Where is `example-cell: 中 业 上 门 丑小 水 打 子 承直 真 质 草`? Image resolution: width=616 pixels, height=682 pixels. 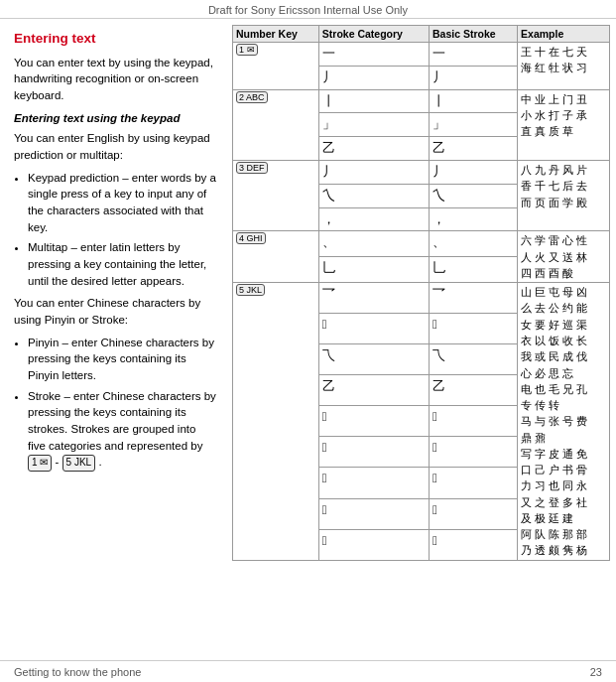 example-cell: 中 业 上 门 丑小 水 打 子 承直 真 质 草 is located at coordinates (563, 125).